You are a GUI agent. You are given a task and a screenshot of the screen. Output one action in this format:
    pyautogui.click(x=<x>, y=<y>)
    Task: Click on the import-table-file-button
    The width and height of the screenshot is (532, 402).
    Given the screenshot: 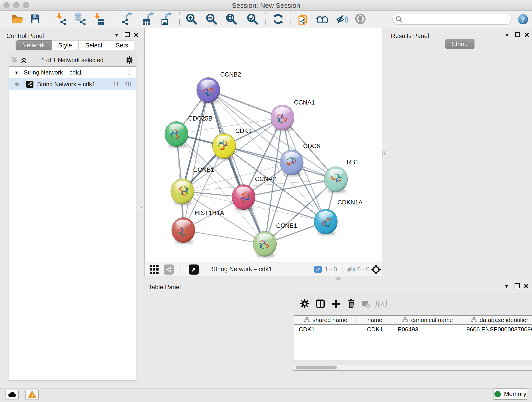 What is the action you would take?
    pyautogui.click(x=100, y=19)
    